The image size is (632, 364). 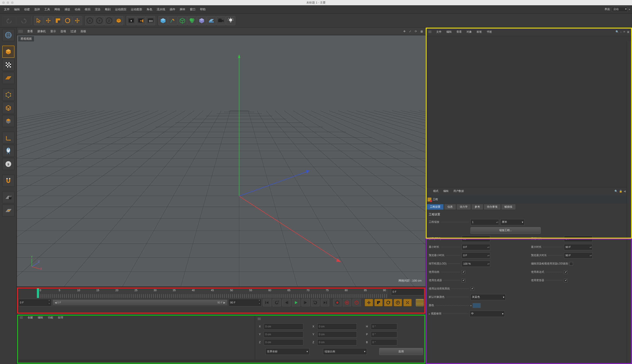 I want to click on right-dock-strip, so click(x=629, y=202).